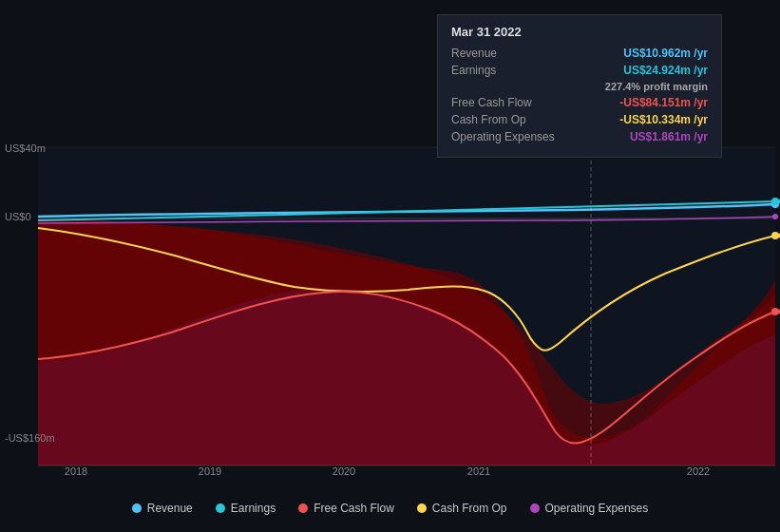  Describe the element at coordinates (25, 148) in the screenshot. I see `y-label-top: US$40m` at that location.